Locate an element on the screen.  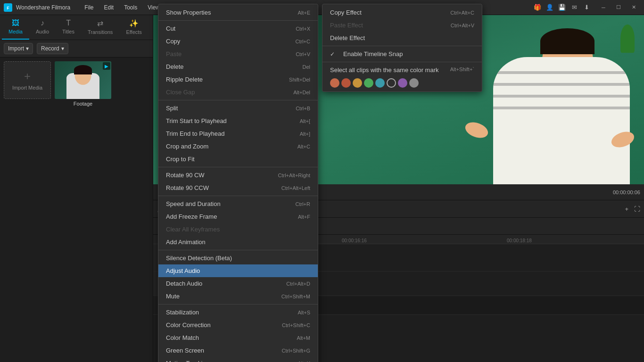
cm-silence-detection: Silence Detection (Beta) is located at coordinates (238, 258).